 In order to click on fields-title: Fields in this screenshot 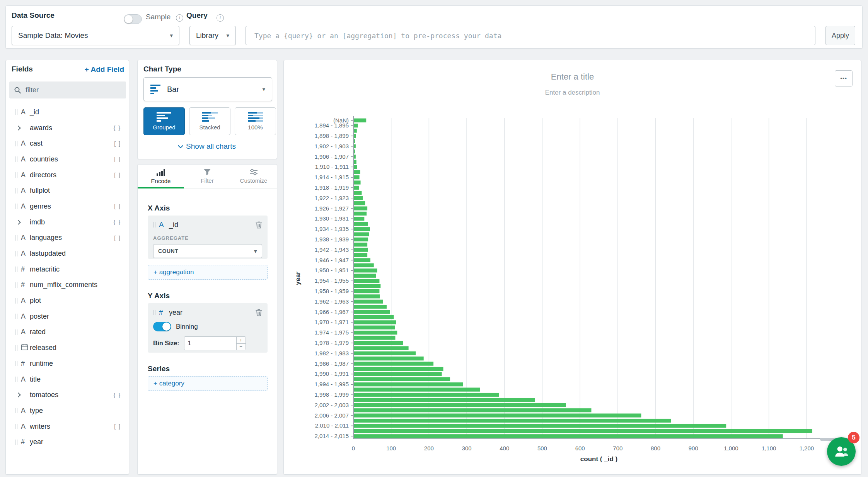, I will do `click(22, 69)`.